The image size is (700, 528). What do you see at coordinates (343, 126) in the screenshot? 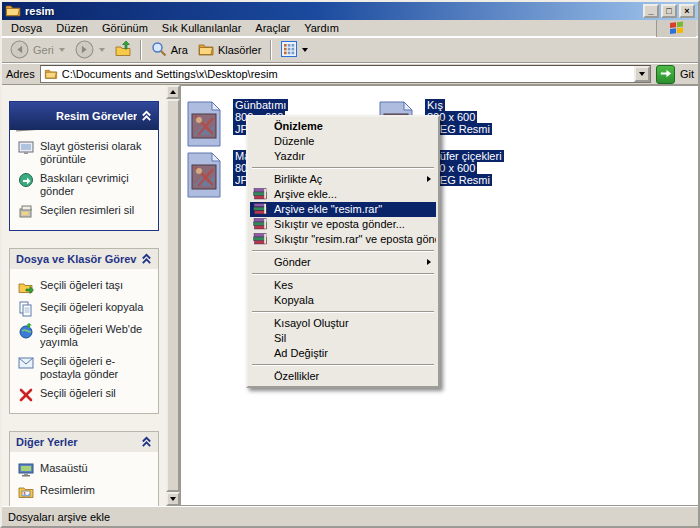
I see `context-menu-item-önizleme: Önizleme` at bounding box center [343, 126].